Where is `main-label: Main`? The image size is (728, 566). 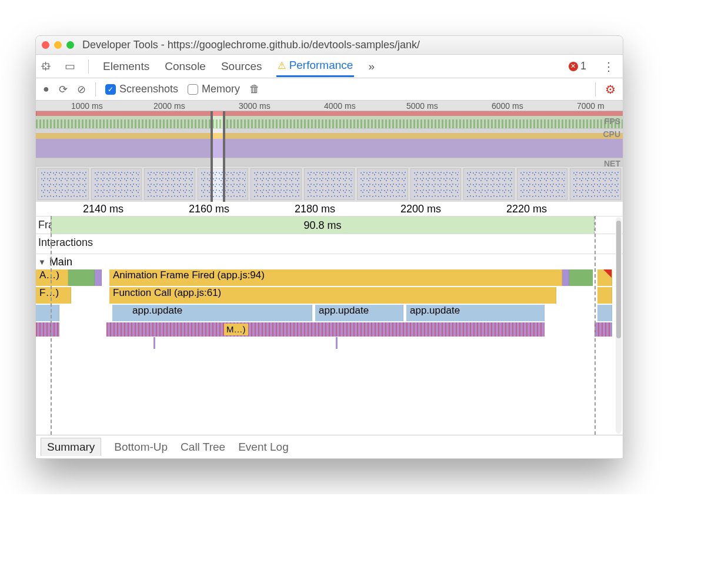
main-label: Main is located at coordinates (61, 262).